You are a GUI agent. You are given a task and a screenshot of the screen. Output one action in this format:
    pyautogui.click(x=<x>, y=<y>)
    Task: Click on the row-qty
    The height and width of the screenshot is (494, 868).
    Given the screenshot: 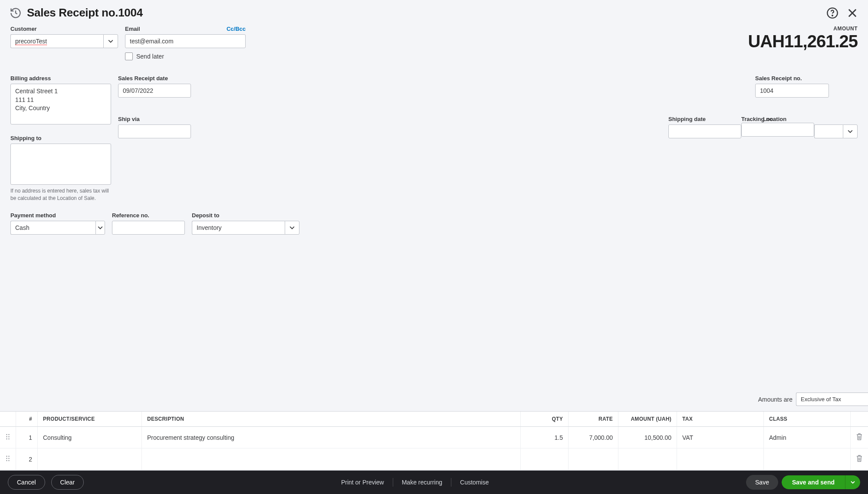 What is the action you would take?
    pyautogui.click(x=545, y=459)
    